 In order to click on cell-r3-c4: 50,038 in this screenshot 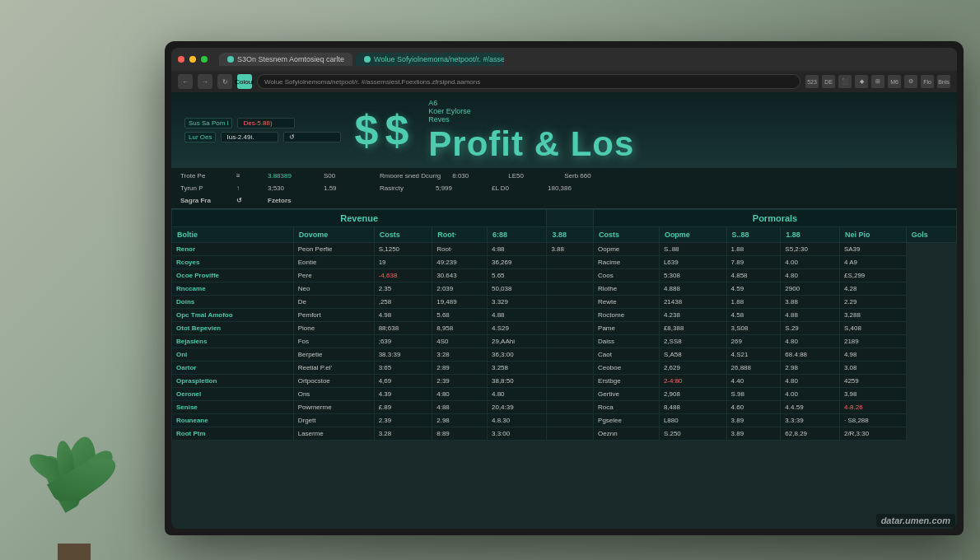, I will do `click(517, 289)`.